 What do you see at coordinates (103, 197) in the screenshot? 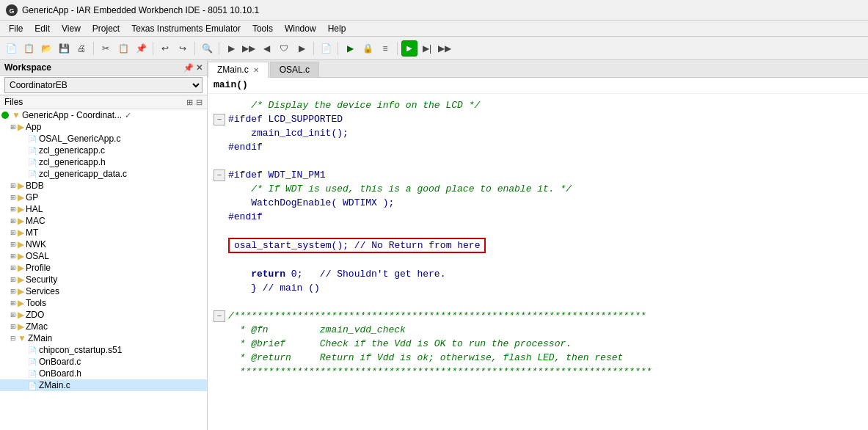
I see `tree-item-gp: ⊞ ▶ GP` at bounding box center [103, 197].